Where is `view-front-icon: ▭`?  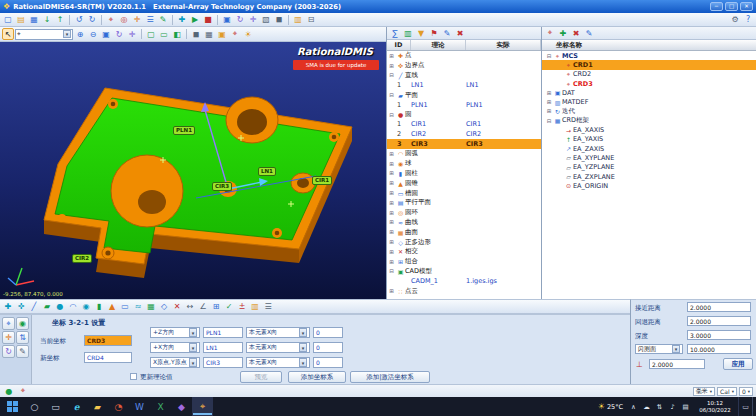
view-front-icon: ▭ is located at coordinates (164, 34).